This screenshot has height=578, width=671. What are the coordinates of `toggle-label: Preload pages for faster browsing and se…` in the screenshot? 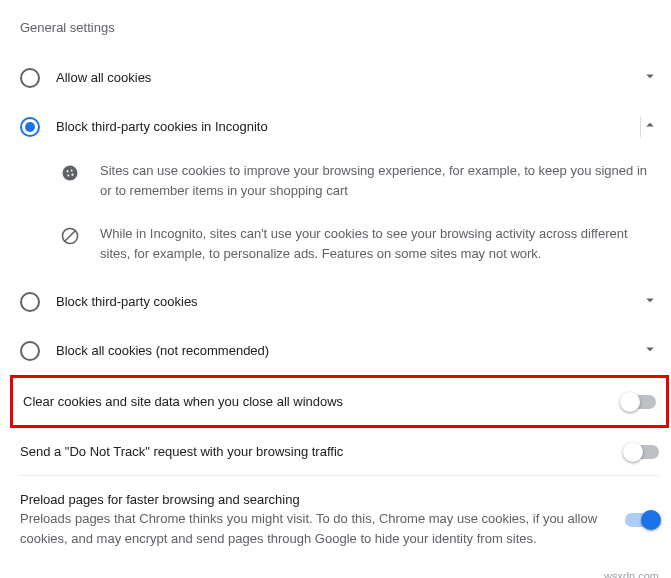 It's located at (314, 500).